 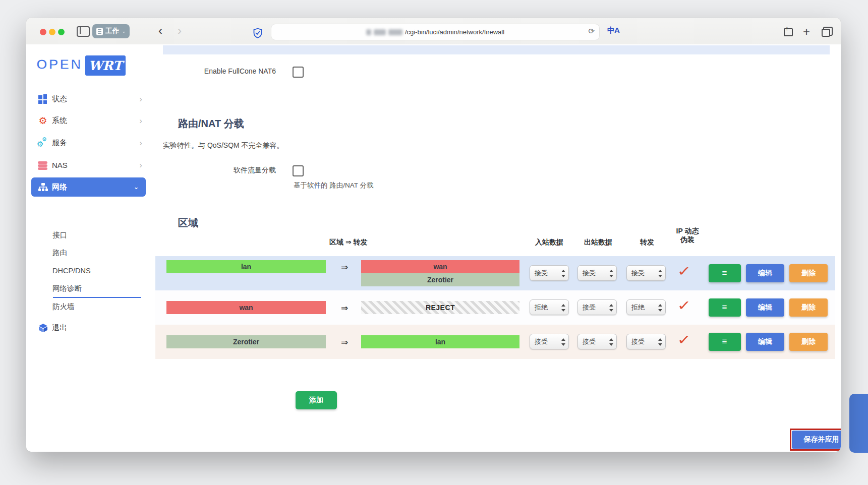 What do you see at coordinates (43, 328) in the screenshot?
I see `logout-cube-icon` at bounding box center [43, 328].